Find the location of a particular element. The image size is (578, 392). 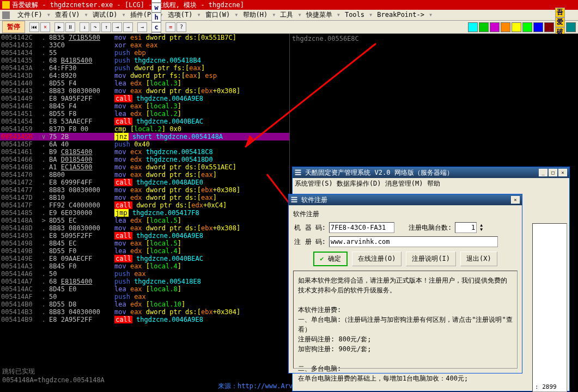

reg-code-label: 注 册 码: is located at coordinates (309, 242).